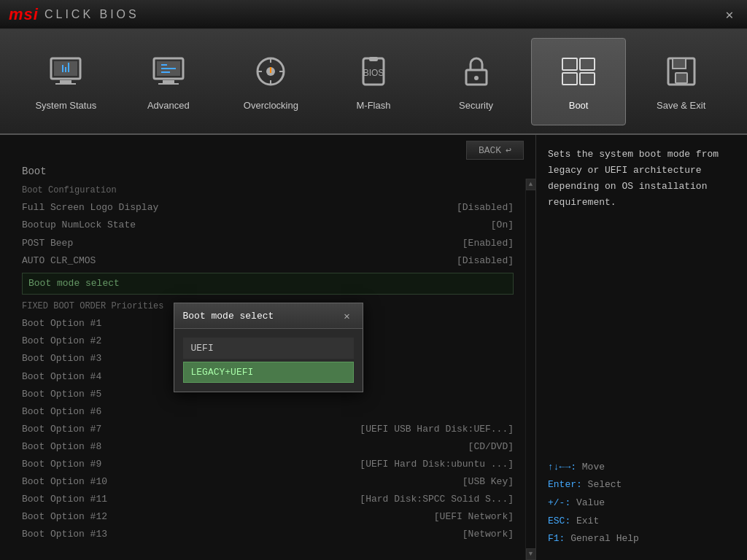 The image size is (747, 560). I want to click on nav-m-flash-label: M-Flash, so click(374, 105).